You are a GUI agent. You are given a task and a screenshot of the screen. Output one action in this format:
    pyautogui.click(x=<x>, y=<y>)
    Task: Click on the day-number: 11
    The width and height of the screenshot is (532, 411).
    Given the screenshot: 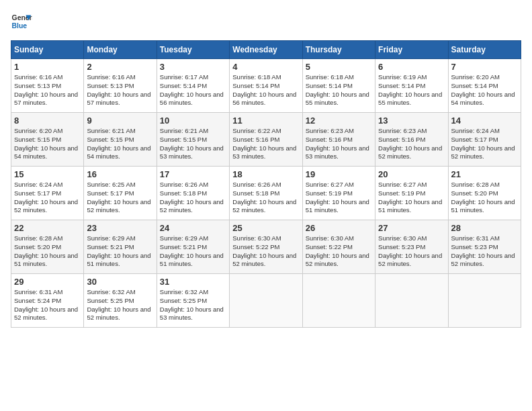 What is the action you would take?
    pyautogui.click(x=266, y=121)
    